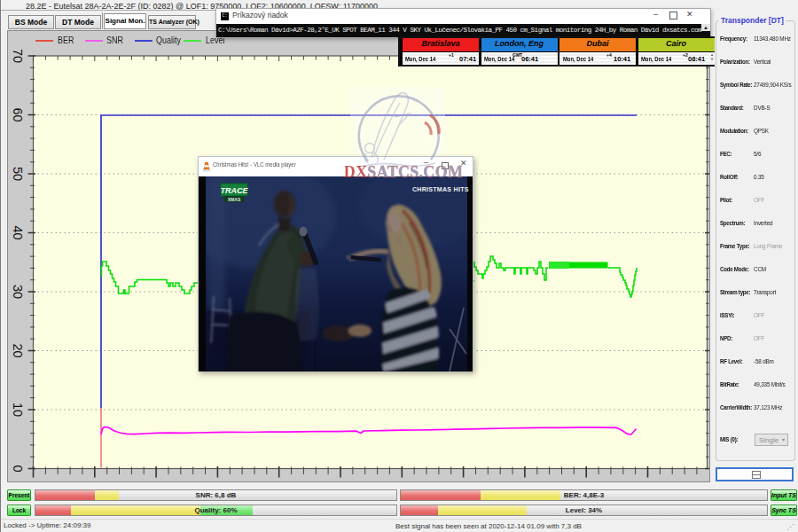 This screenshot has width=798, height=532. Describe the element at coordinates (235, 191) in the screenshot. I see `svg-text: TRACE` at that location.